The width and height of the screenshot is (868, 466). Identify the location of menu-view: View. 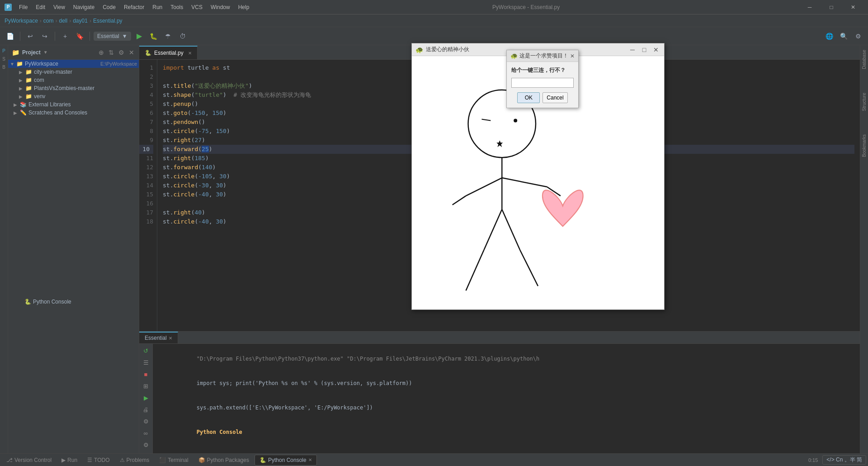
(59, 7).